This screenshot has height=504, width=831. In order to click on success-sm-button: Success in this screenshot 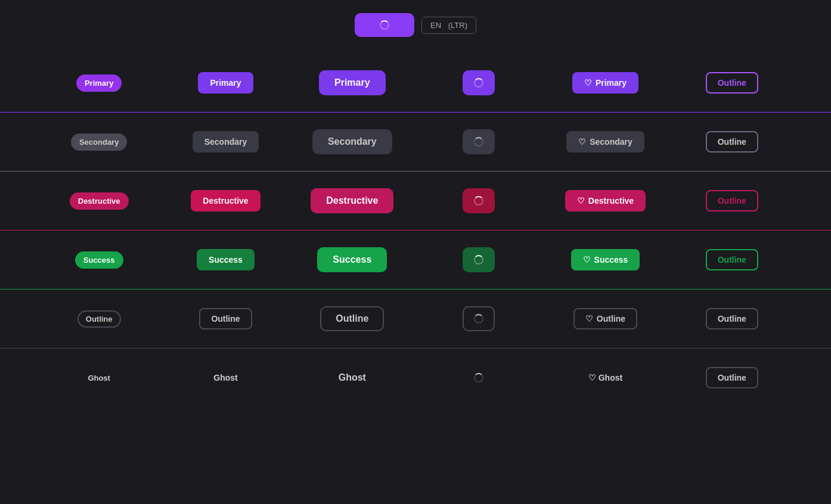, I will do `click(99, 260)`.